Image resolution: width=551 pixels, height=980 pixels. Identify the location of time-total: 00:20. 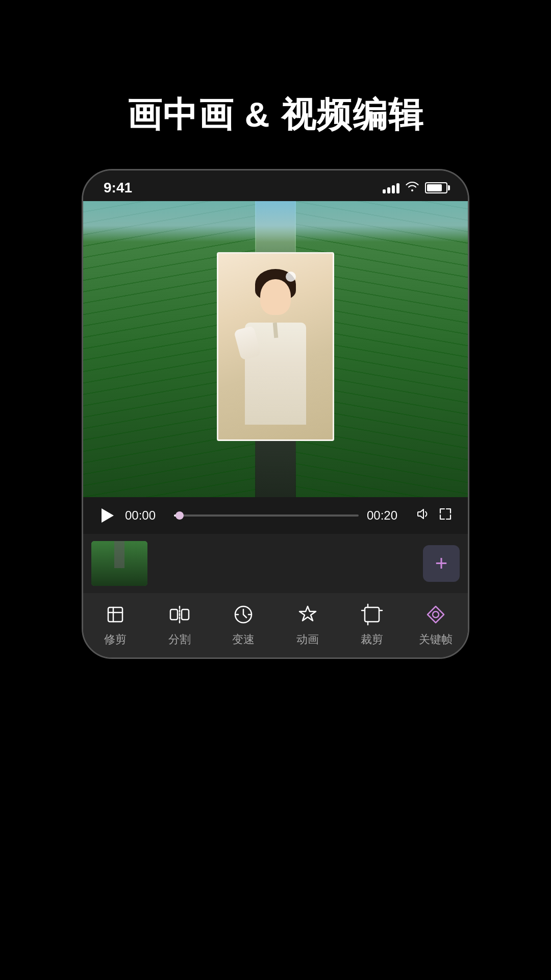
(387, 516).